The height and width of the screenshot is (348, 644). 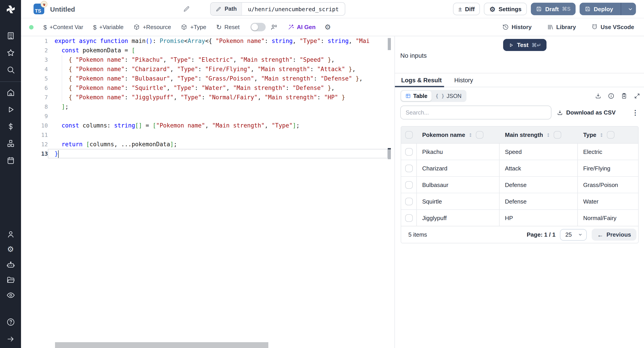 What do you see at coordinates (10, 295) in the screenshot?
I see `audit-eye-icon` at bounding box center [10, 295].